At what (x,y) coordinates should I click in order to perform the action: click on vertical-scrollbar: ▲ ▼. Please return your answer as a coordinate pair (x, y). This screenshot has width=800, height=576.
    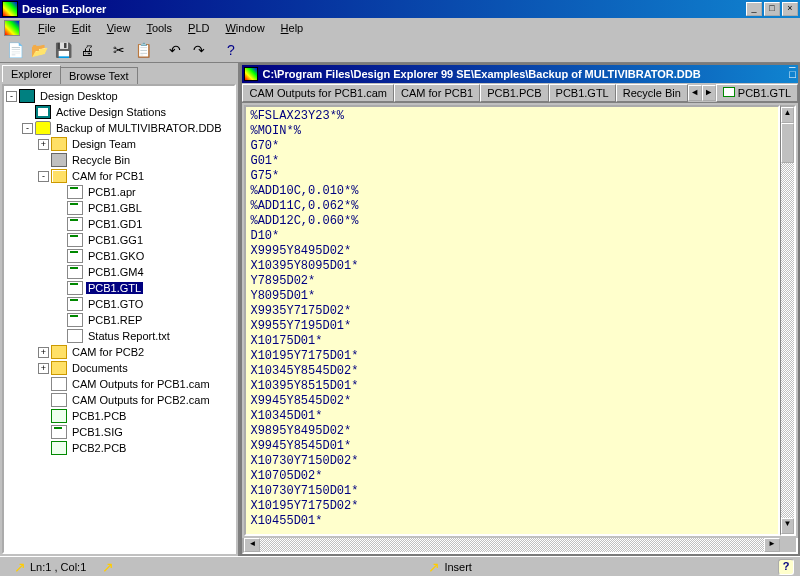
    Looking at the image, I should click on (788, 320).